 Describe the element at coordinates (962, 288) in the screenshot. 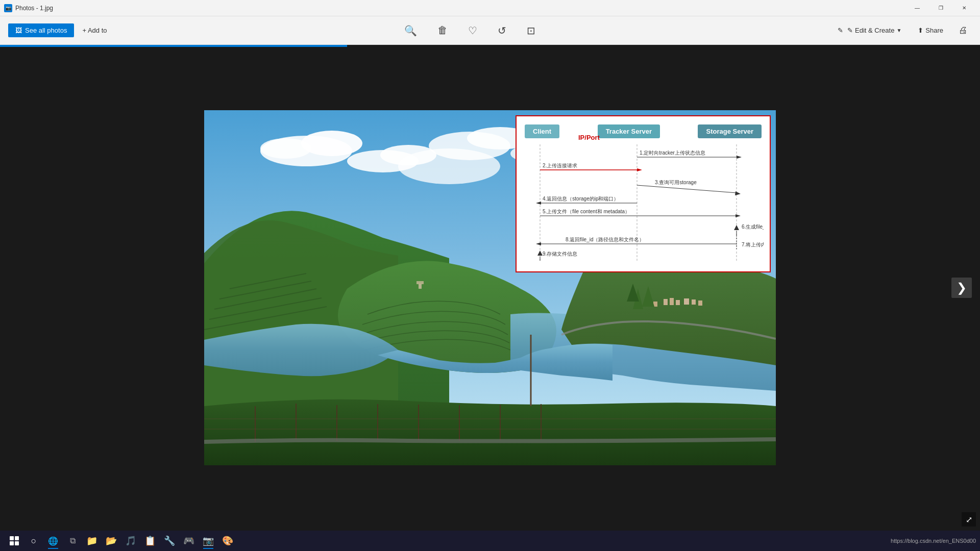

I see `next-arrow-icon: ❯` at that location.